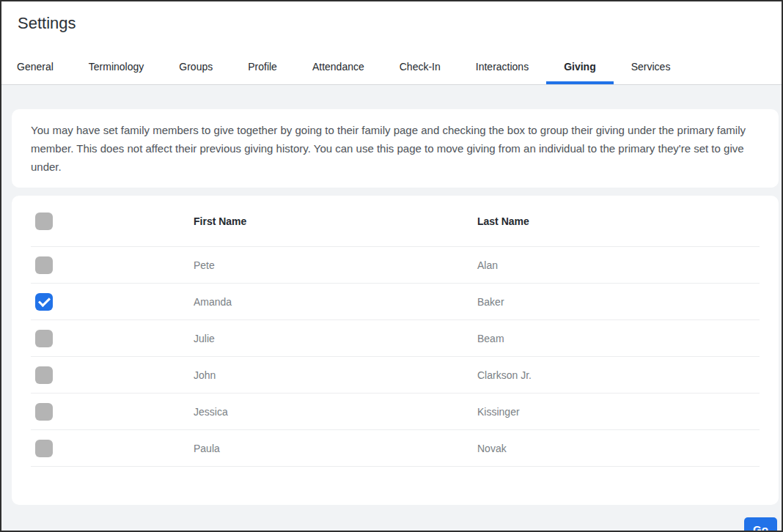 This screenshot has height=532, width=783. Describe the element at coordinates (619, 375) in the screenshot. I see `last-name-cell: Clarkson Jr.` at that location.